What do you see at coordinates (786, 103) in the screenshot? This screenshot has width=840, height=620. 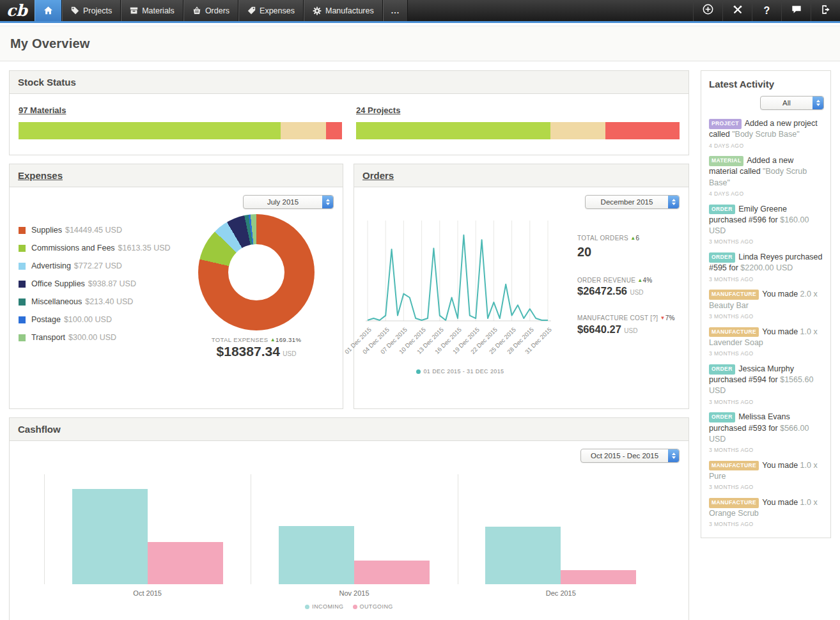 I see `select-value: All` at bounding box center [786, 103].